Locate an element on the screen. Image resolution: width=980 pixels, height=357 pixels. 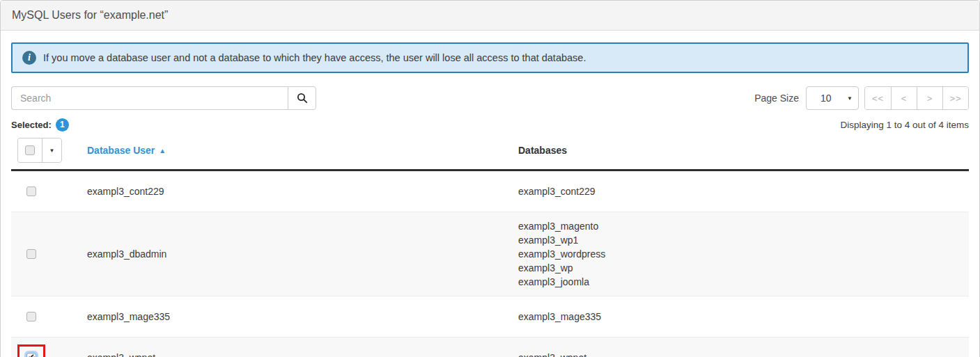
selected-indicator: Selected: 1 is located at coordinates (40, 125).